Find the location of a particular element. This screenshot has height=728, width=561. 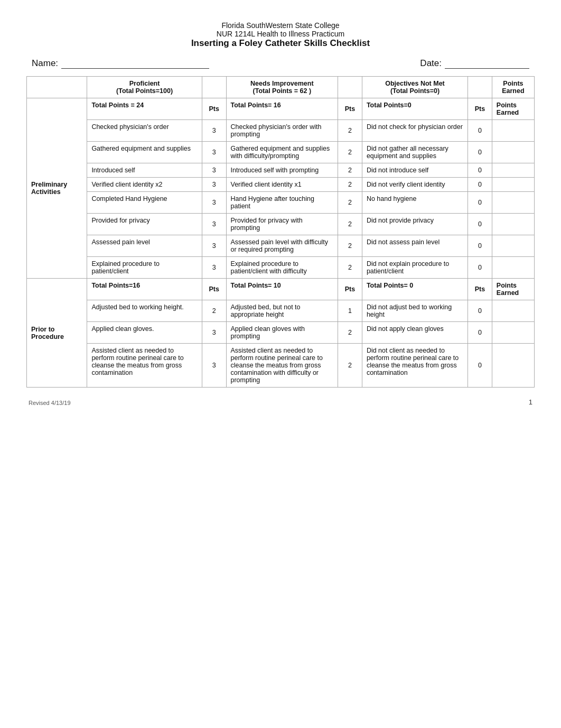

proficient-total-1: Total Points=16 is located at coordinates (145, 290).